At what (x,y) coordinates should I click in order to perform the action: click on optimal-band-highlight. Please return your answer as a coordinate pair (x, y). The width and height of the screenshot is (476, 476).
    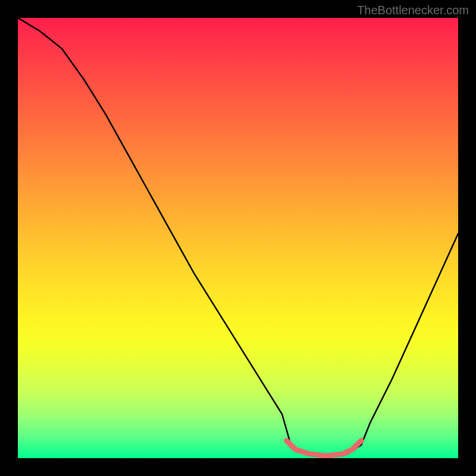
    Looking at the image, I should click on (324, 448).